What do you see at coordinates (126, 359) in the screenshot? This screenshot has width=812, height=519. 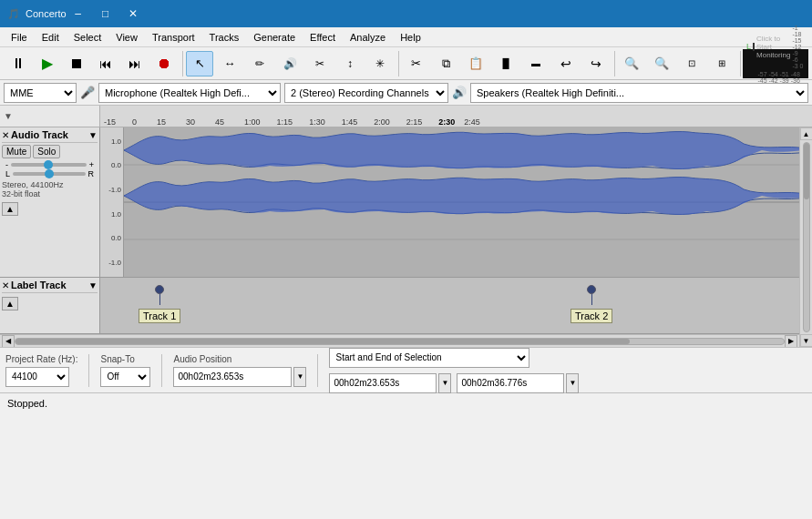 I see `snap-to-label: Snap-To` at bounding box center [126, 359].